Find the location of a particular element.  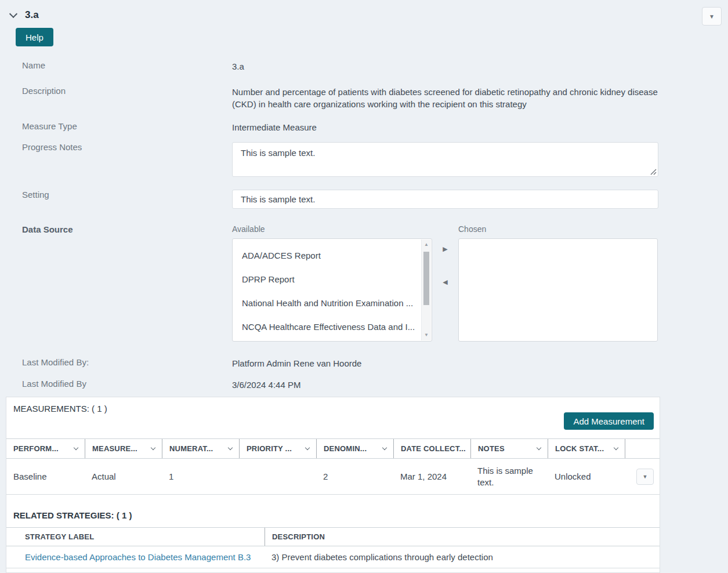

last-modified-by-name-label: Last Modified By: is located at coordinates (116, 362).